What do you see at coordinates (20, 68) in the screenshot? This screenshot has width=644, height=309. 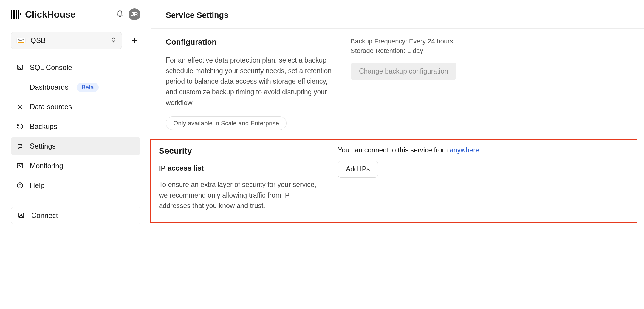 I see `terminal-icon` at bounding box center [20, 68].